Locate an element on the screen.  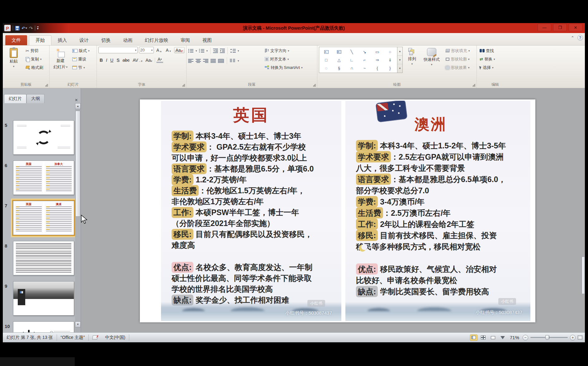
close-button: ✕ is located at coordinates (576, 27).